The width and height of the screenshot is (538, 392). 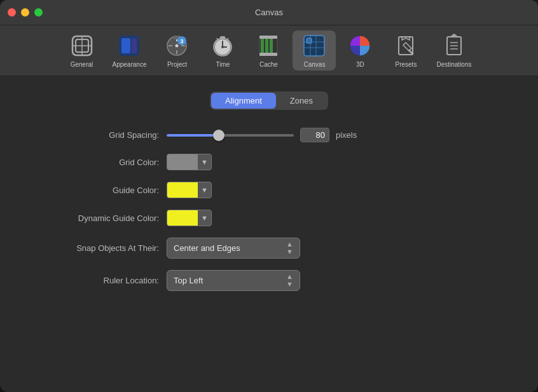 I want to click on canvas-icon, so click(x=314, y=46).